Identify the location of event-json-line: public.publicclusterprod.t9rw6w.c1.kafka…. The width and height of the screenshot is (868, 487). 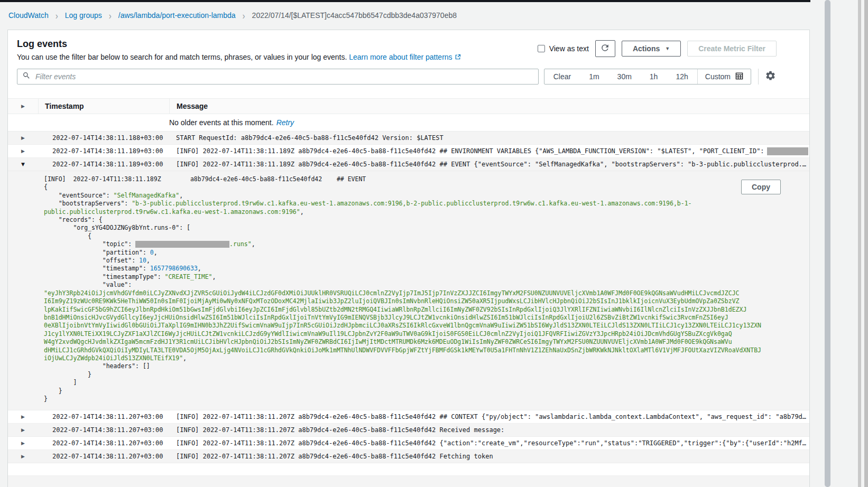
(416, 212).